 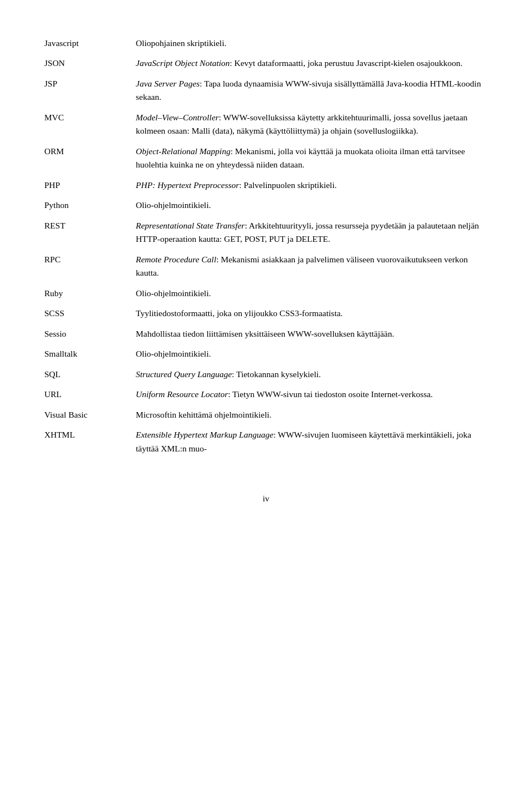 What do you see at coordinates (311, 374) in the screenshot?
I see `glossary-definition: Structured Query Language: Tietokannan k…` at bounding box center [311, 374].